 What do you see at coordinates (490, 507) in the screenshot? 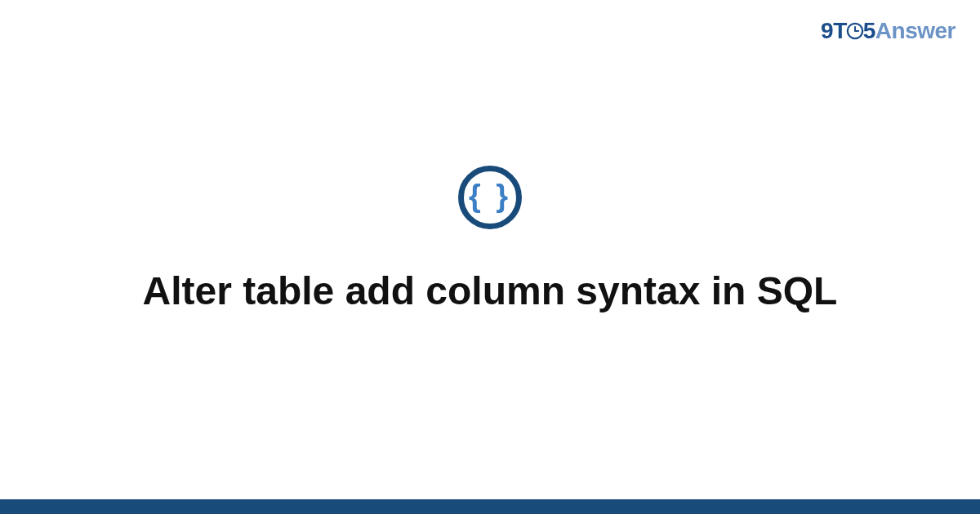
I see `footer-accent-bar` at bounding box center [490, 507].